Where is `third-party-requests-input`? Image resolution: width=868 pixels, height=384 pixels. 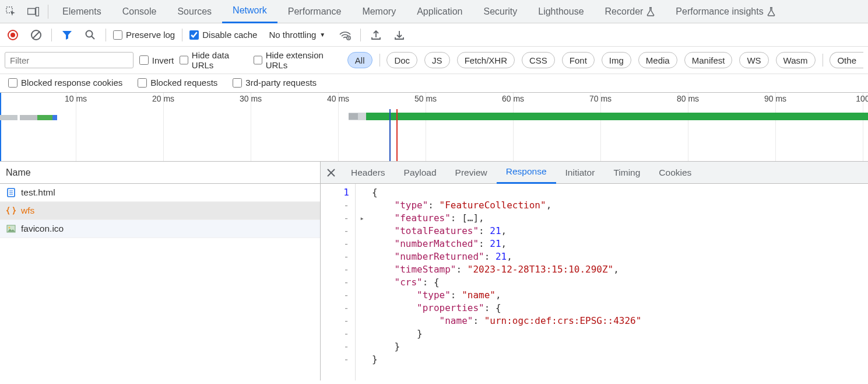 third-party-requests-input is located at coordinates (237, 83).